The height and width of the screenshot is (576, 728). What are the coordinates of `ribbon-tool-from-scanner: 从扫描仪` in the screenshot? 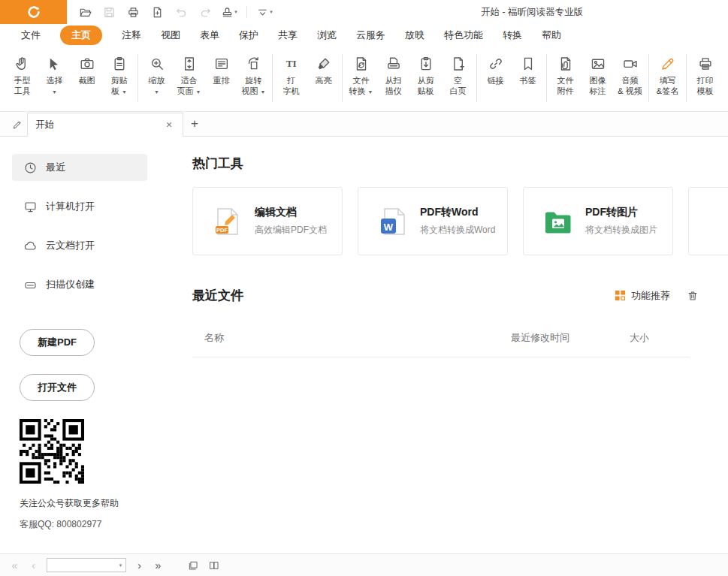 It's located at (394, 74).